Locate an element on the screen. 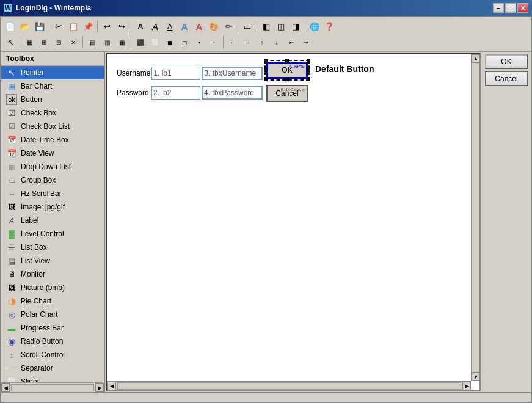 This screenshot has height=403, width=532. username-label: Username is located at coordinates (133, 73).